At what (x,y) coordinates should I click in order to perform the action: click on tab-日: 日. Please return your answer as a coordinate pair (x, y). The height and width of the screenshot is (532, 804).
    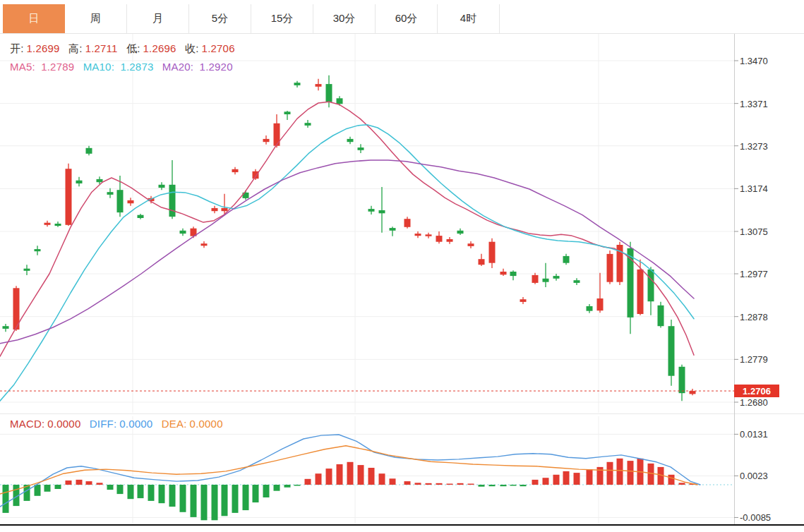
    Looking at the image, I should click on (34, 18).